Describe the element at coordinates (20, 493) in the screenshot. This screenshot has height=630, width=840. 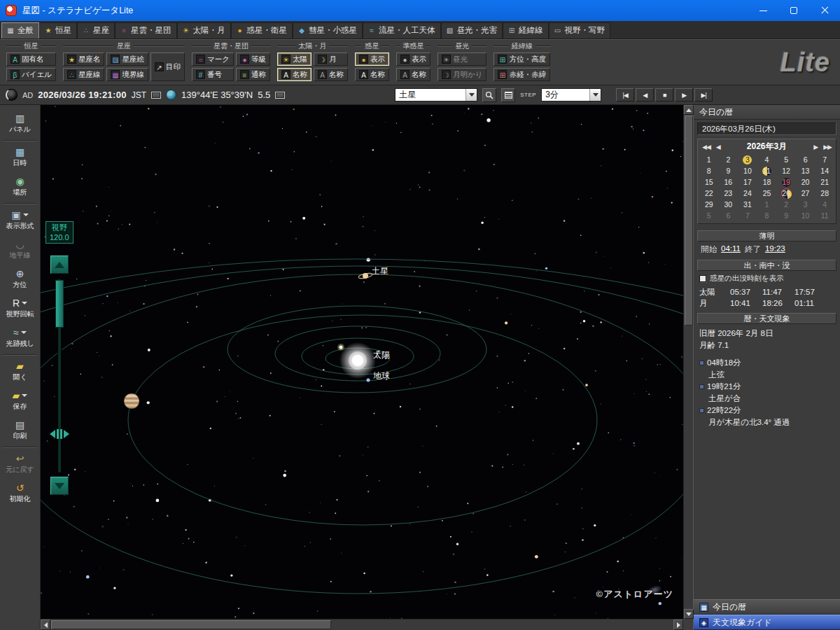
I see `sidebar-item-初期化: ↺初期化` at that location.